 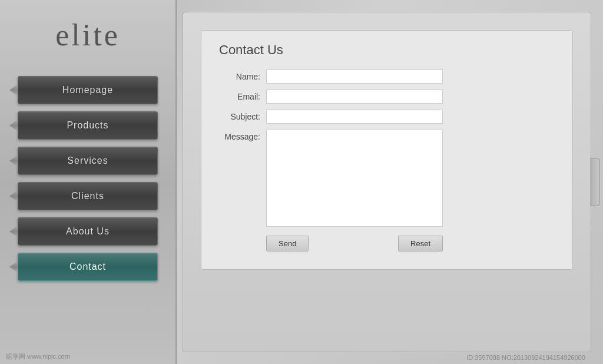 I want to click on subject-input, so click(x=354, y=117).